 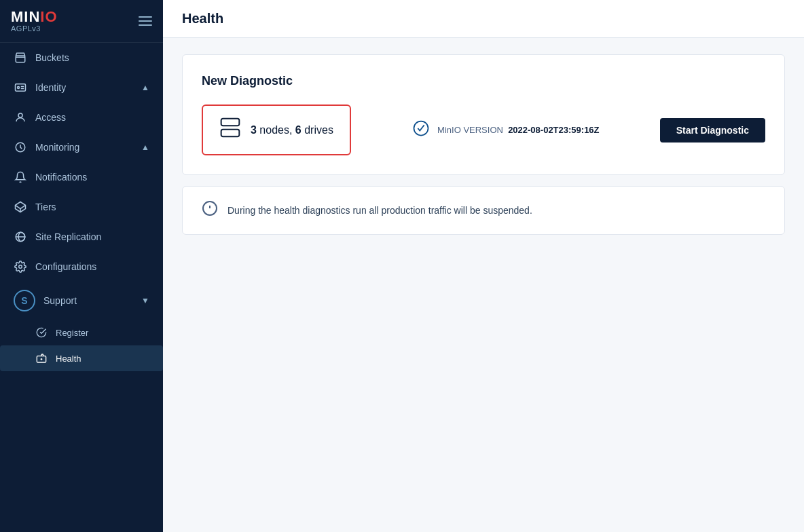 What do you see at coordinates (92, 58) in the screenshot?
I see `sidebar-item-buckets-label: Buckets` at bounding box center [92, 58].